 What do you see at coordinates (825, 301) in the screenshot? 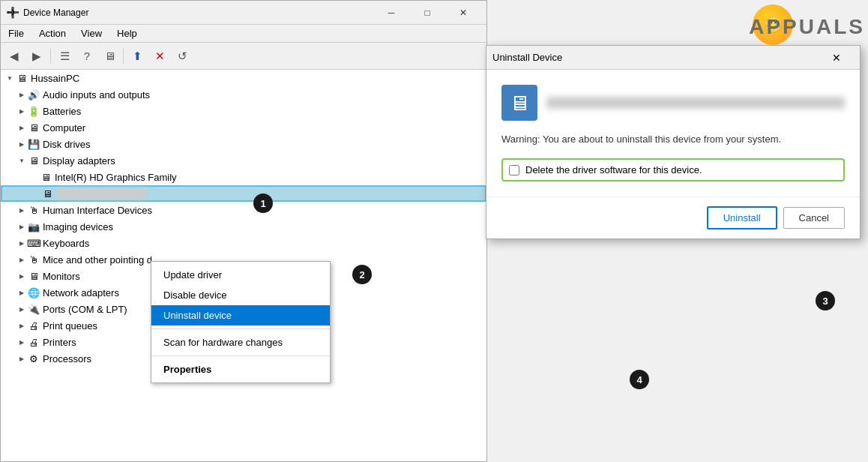
I see `step-3-circle: 3` at bounding box center [825, 301].